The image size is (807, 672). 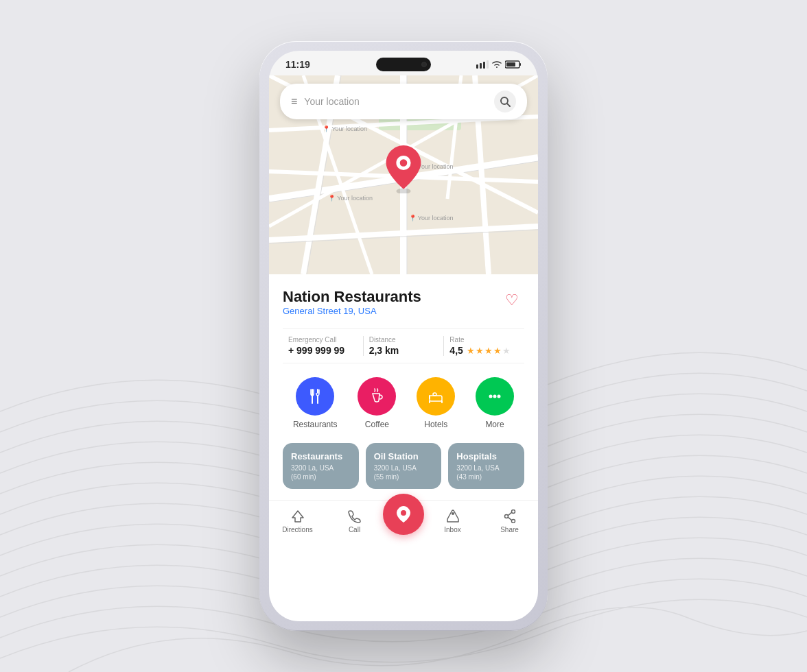 I want to click on place-card-name-2: Oil Station, so click(x=404, y=457).